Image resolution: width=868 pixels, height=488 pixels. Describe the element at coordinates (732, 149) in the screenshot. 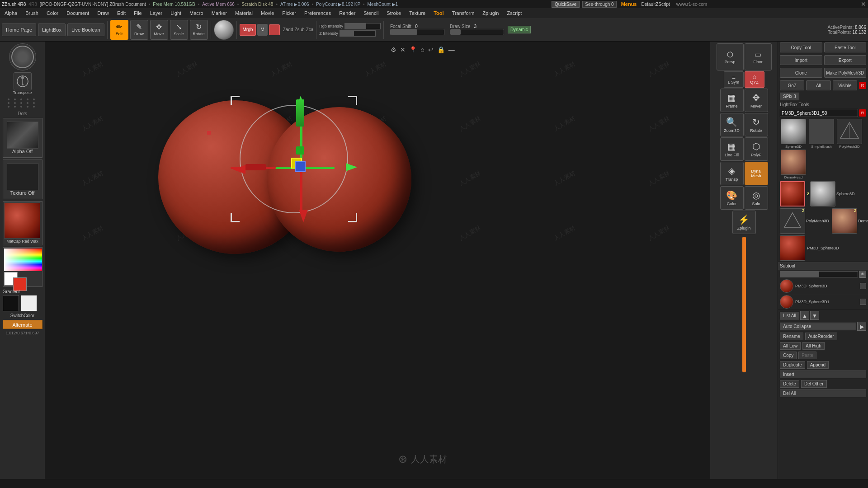

I see `line-fill-button: ▦ Line Fill` at that location.